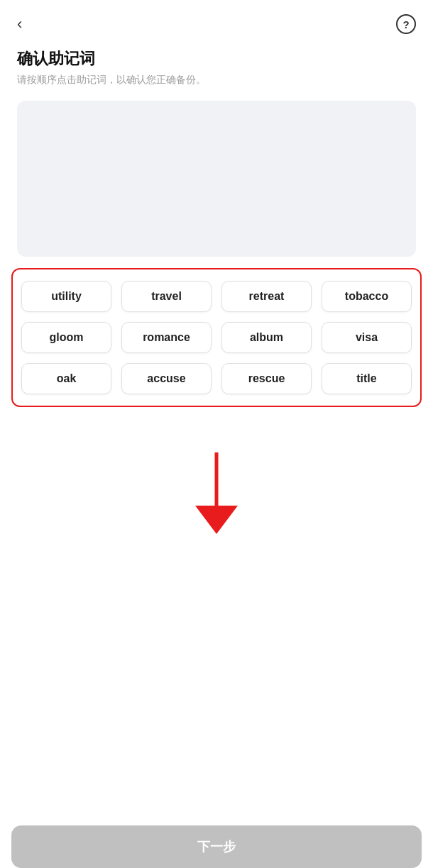 The width and height of the screenshot is (433, 868). What do you see at coordinates (366, 338) in the screenshot?
I see `word-chip: visa` at bounding box center [366, 338].